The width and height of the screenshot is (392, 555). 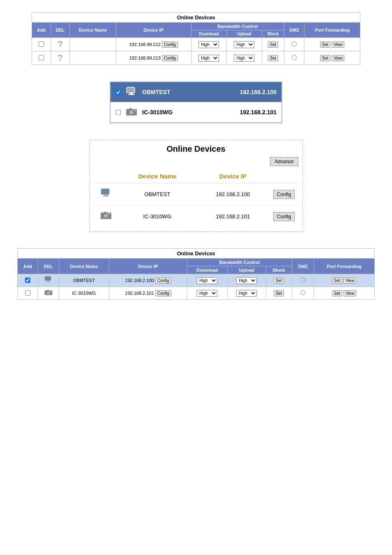 I want to click on s4-col-upload: Upload, so click(x=247, y=271).